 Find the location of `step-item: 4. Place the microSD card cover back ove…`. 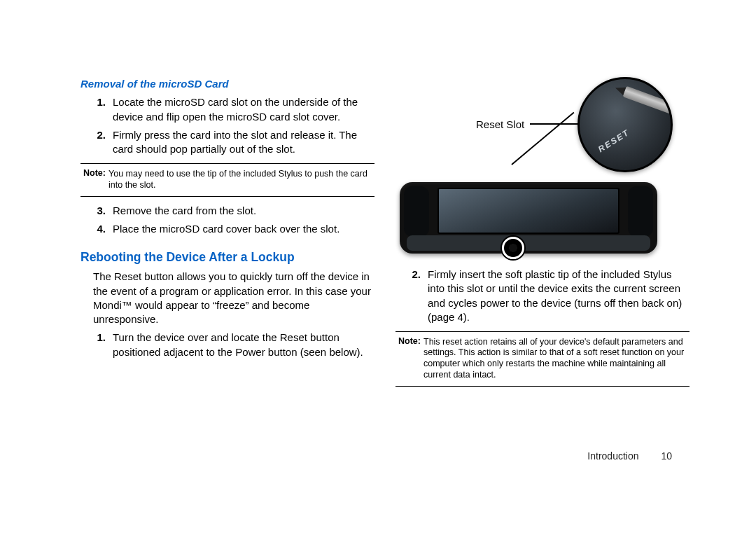

step-item: 4. Place the microSD card cover back ove… is located at coordinates (227, 229).